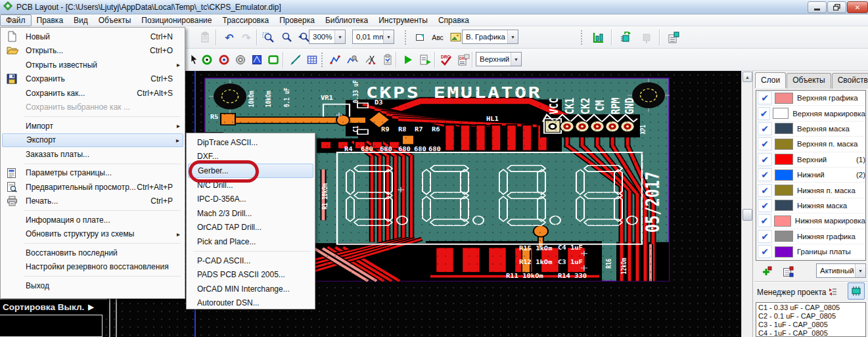 Image resolution: width=868 pixels, height=337 pixels. Describe the element at coordinates (93, 108) in the screenshot. I see `file-menu-item-сохранить-выбранное-как-: Сохранить выбранное как ...` at that location.